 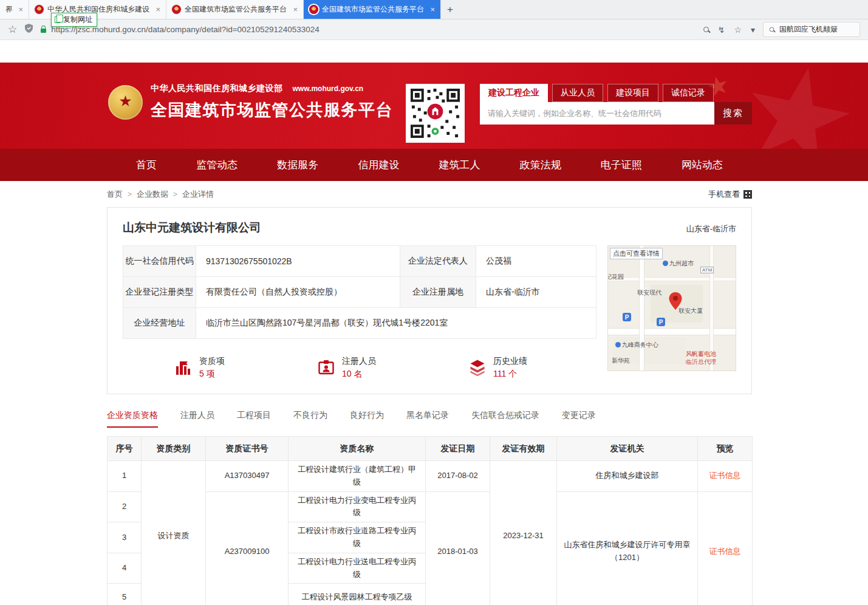 I want to click on cell-name: 工程设计电力行业变电工程专业丙级, so click(x=357, y=507).